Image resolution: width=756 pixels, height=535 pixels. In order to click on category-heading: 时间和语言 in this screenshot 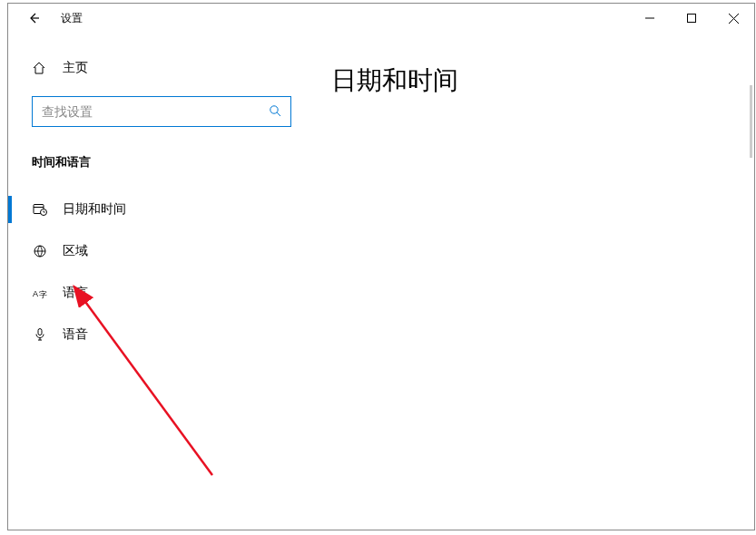, I will do `click(169, 162)`.